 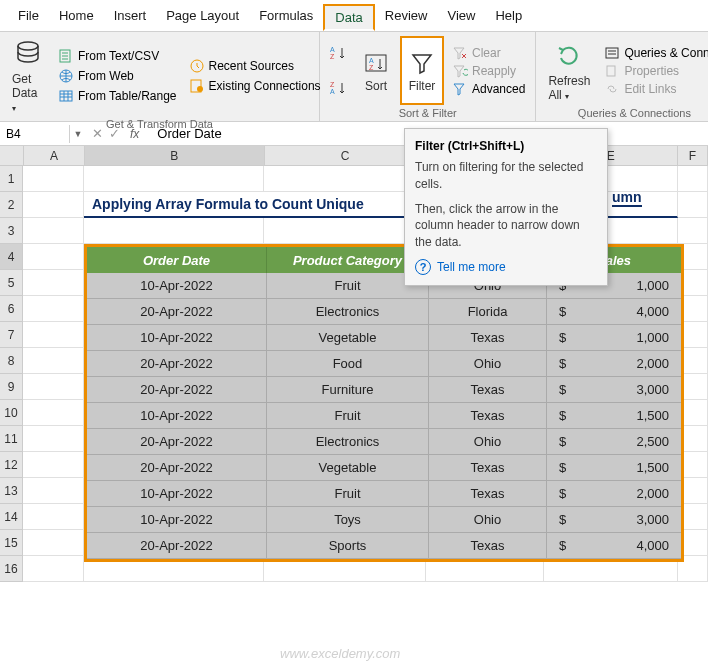 What do you see at coordinates (654, 71) in the screenshot?
I see `properties-button: Properties` at bounding box center [654, 71].